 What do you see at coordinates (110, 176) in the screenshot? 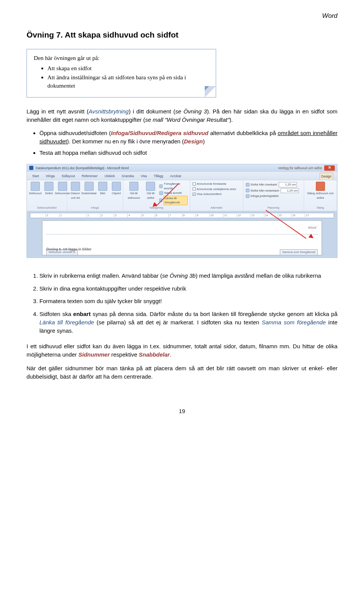
I see `tab: Utskick` at bounding box center [110, 176].